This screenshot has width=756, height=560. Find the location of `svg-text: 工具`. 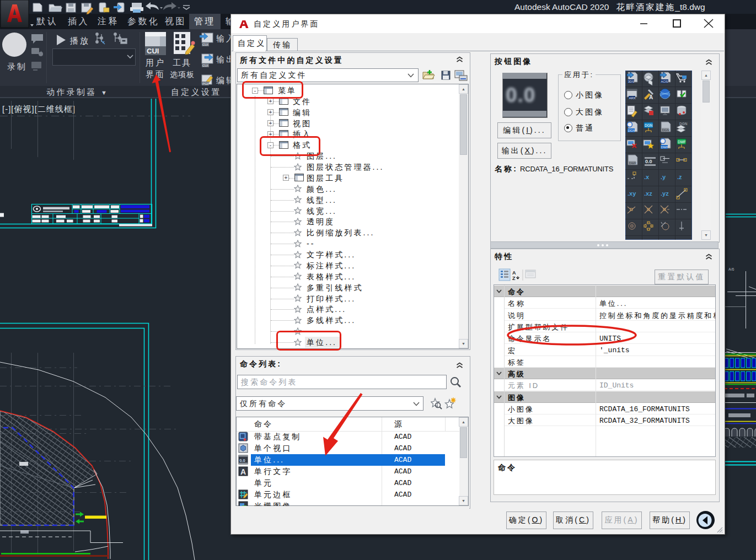

svg-text: 工具 is located at coordinates (182, 63).